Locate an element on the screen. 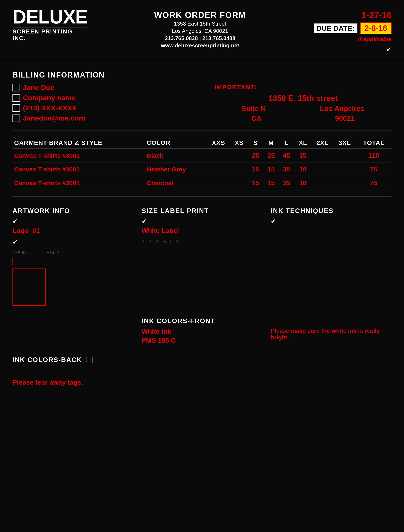 This screenshot has width=404, height=532. thumbnail-box is located at coordinates (29, 287).